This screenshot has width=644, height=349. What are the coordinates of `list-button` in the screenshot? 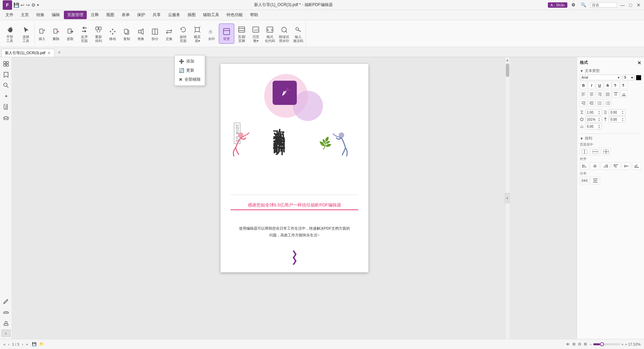 It's located at (600, 103).